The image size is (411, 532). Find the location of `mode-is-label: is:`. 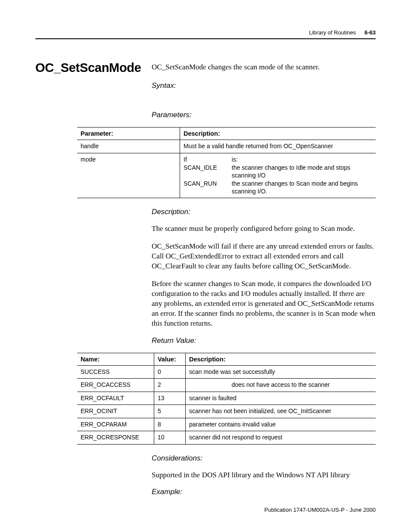

mode-is-label: is: is located at coordinates (302, 160).